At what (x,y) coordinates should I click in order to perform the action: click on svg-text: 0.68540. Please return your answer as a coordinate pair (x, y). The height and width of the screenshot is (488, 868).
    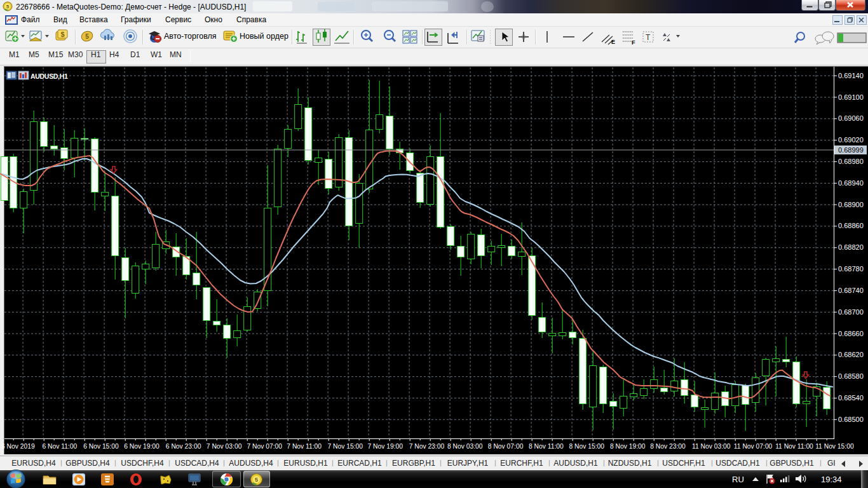
    Looking at the image, I should click on (851, 398).